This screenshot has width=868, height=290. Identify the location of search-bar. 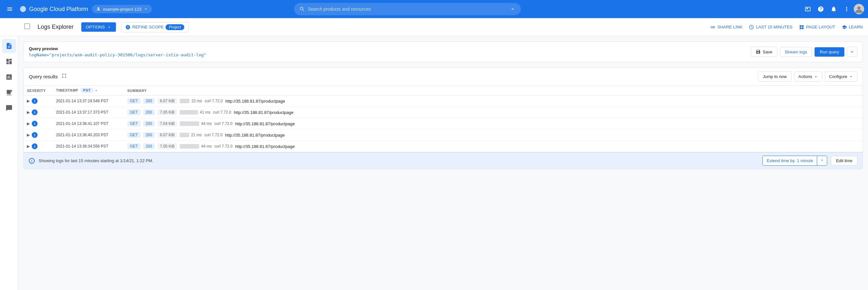
(408, 9).